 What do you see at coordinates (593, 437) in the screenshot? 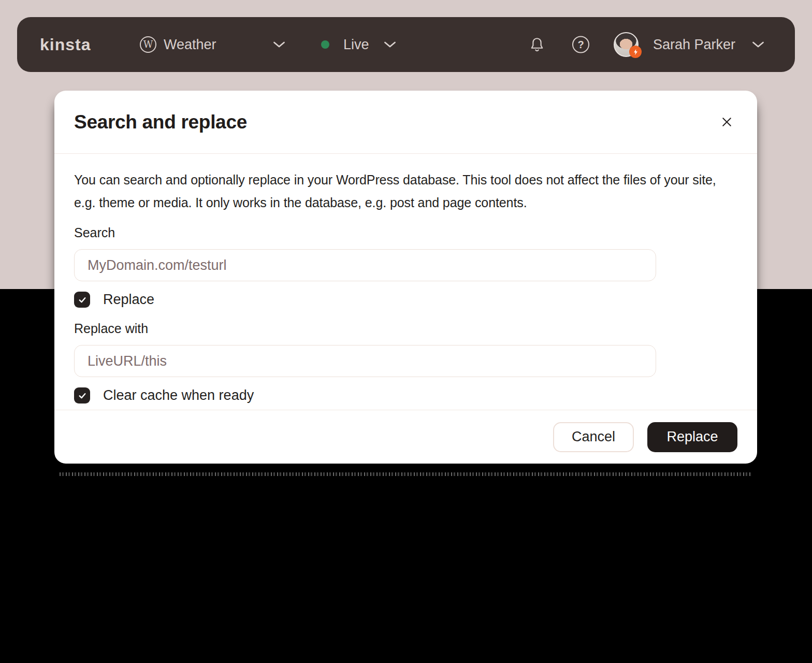
I see `cancel-button: Cancel` at bounding box center [593, 437].